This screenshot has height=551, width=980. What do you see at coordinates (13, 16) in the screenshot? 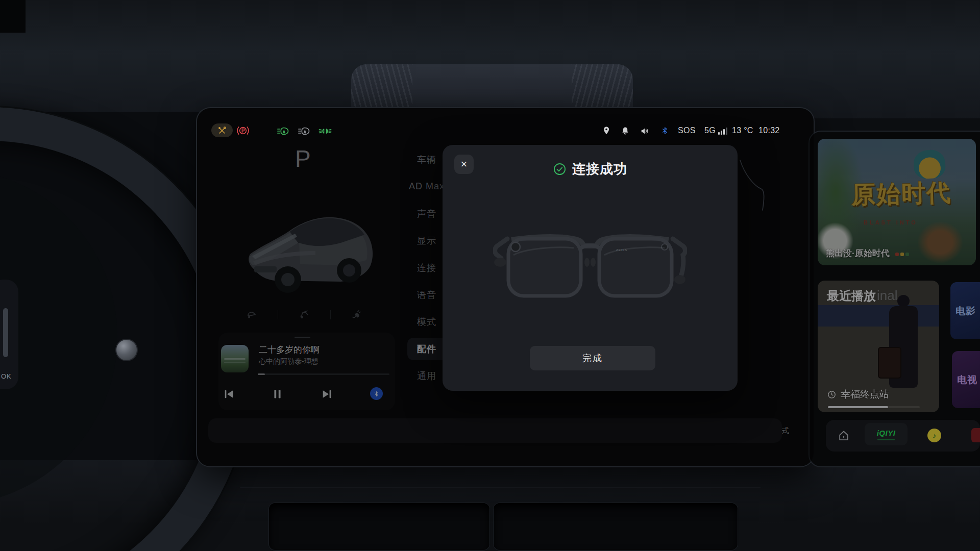
I see `interior-shadow` at bounding box center [13, 16].